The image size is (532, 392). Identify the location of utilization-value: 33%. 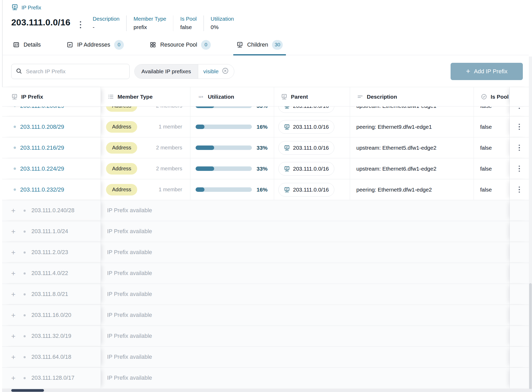
(262, 108).